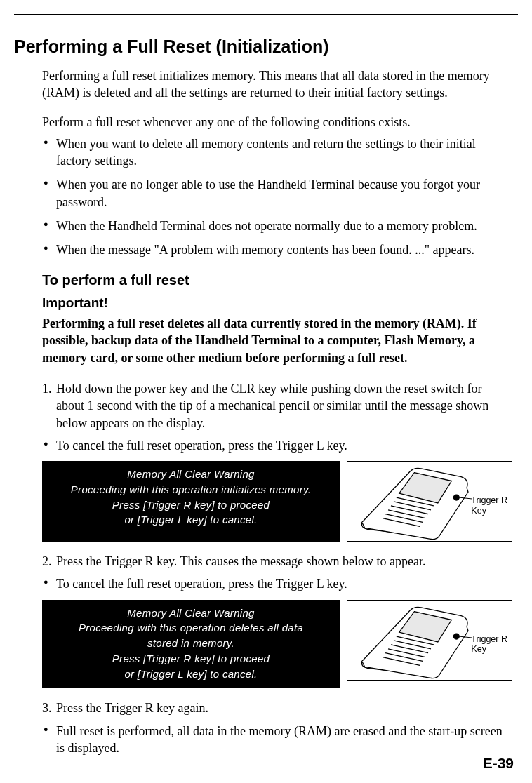 The height and width of the screenshot is (783, 532). What do you see at coordinates (277, 446) in the screenshot?
I see `step-1-cancel-note: To cancel the full reset operation, pres…` at bounding box center [277, 446].